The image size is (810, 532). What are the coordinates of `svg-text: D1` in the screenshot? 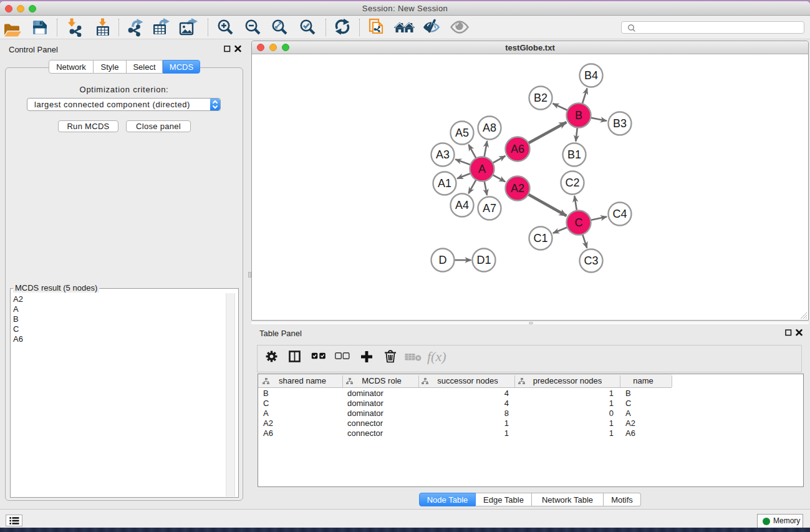 It's located at (484, 260).